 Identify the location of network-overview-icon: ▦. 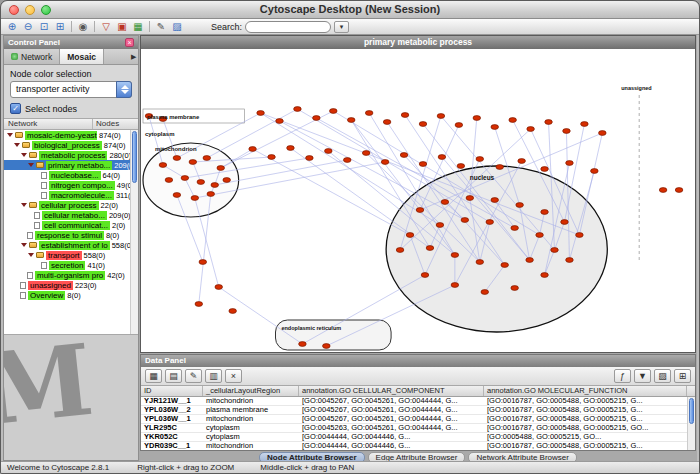
(138, 26).